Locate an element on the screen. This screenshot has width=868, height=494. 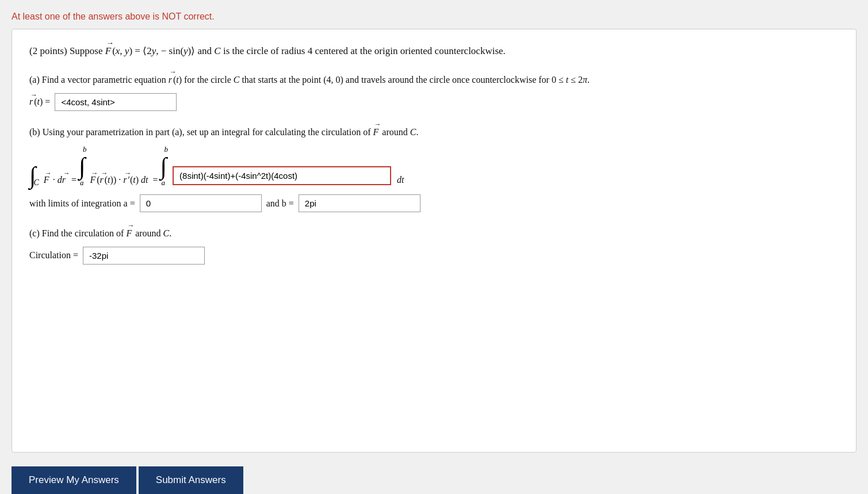
limit-a-input is located at coordinates (201, 204).